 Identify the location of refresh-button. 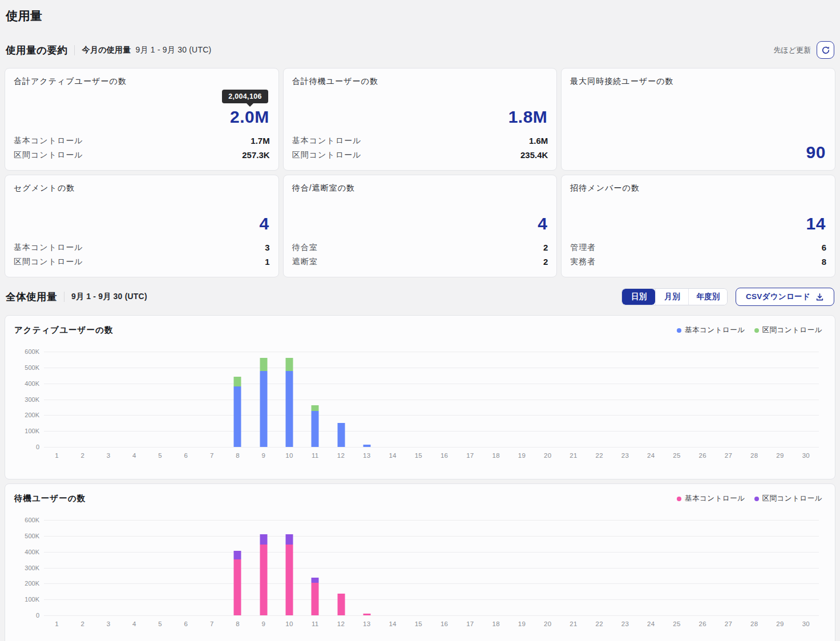
(825, 50).